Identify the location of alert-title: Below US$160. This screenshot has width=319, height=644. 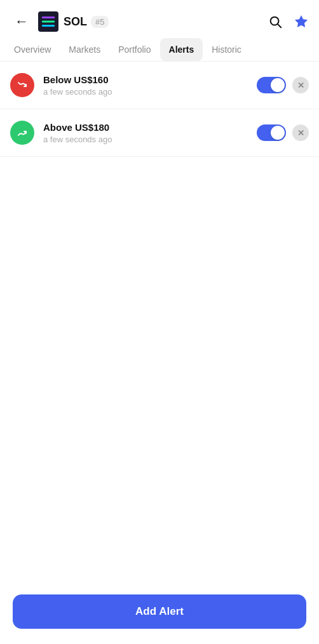
(150, 80).